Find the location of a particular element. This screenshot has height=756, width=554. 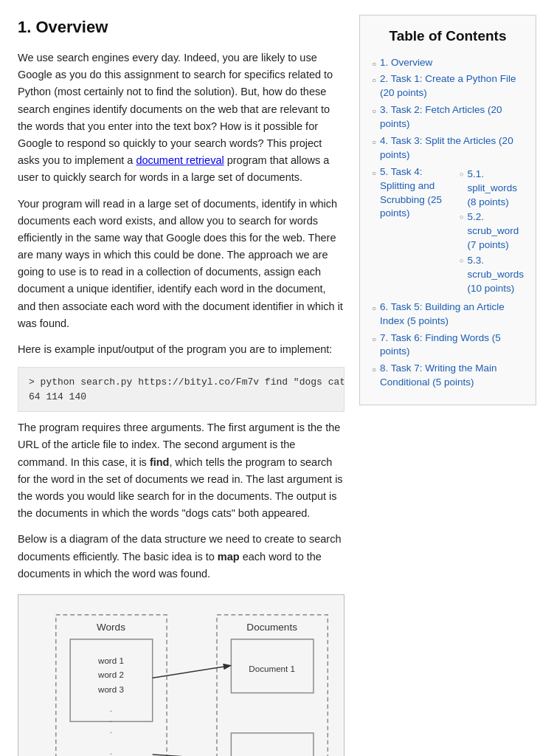

svg-text: word 1 is located at coordinates (111, 660).